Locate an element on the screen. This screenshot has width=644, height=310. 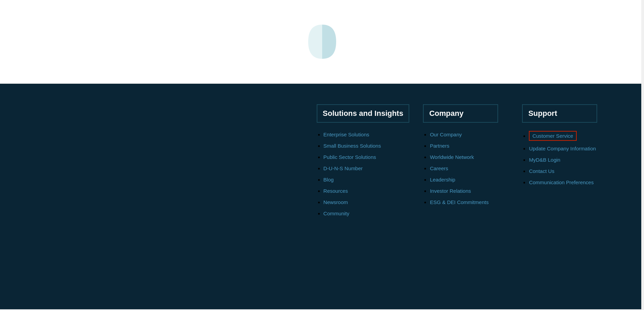
footer-column-solutions: Solutions and Insights Enterprise Soluti… is located at coordinates (363, 163).